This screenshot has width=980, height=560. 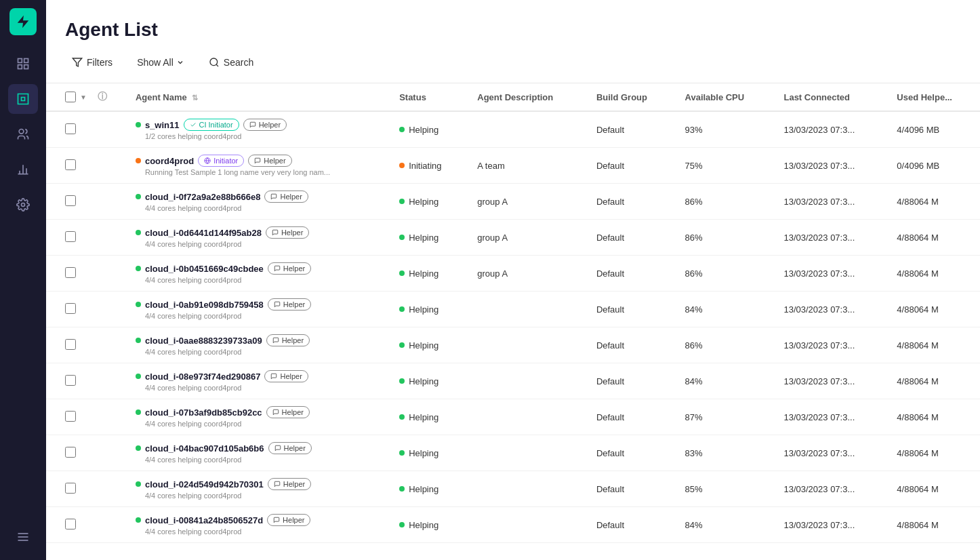 I want to click on agent-name-link: cloud_i-07b3af9db85cb92cc, so click(x=203, y=412).